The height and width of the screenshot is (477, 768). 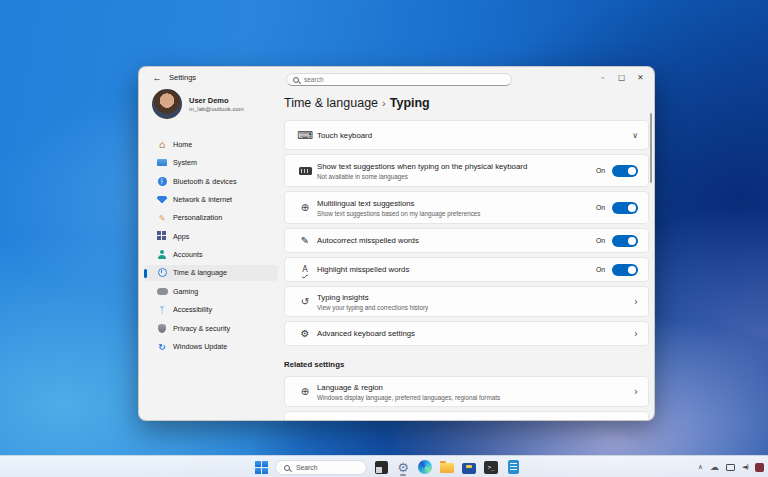 I want to click on tray-app-icon, so click(x=760, y=468).